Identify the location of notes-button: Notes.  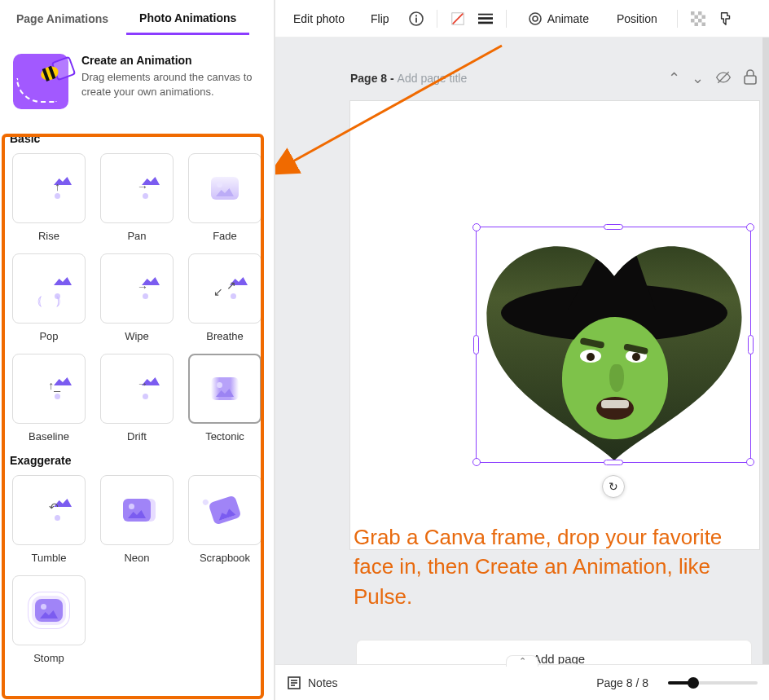
(313, 683).